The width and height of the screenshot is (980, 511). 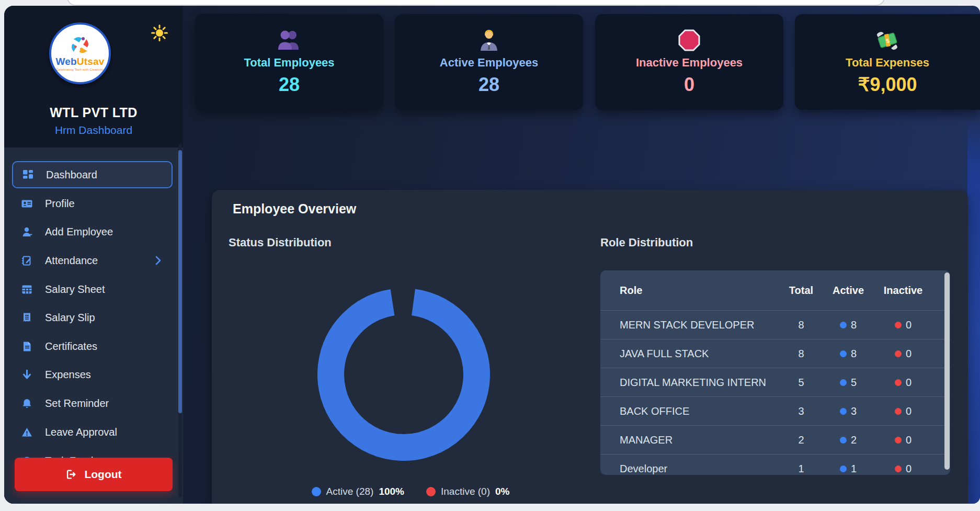 I want to click on total-cell: 1, so click(x=801, y=469).